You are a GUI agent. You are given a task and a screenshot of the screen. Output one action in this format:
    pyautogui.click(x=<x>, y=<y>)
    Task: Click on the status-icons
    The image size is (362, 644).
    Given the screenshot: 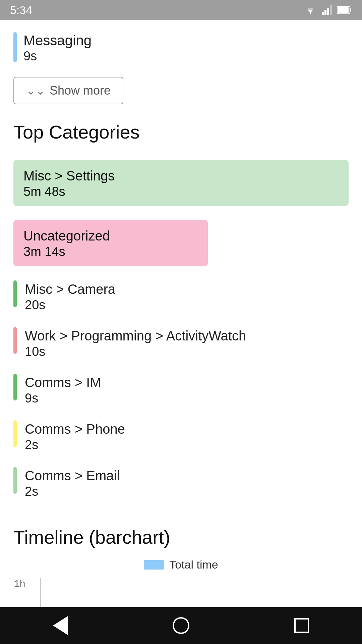 What is the action you would take?
    pyautogui.click(x=328, y=10)
    